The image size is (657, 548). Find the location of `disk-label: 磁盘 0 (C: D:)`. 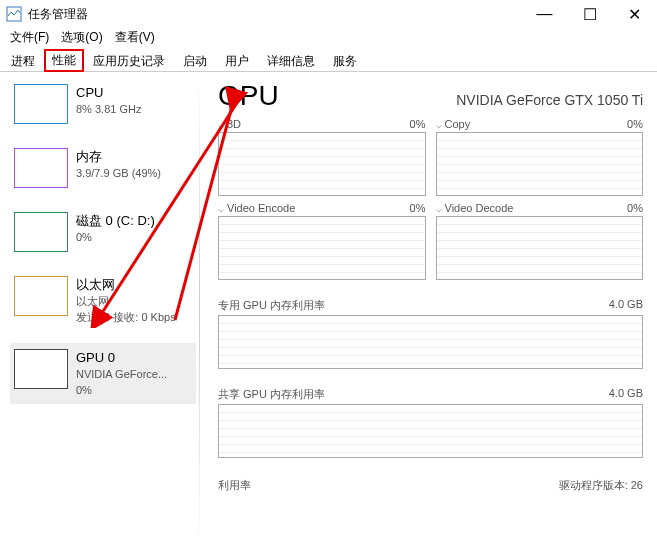

disk-label: 磁盘 0 (C: D:) is located at coordinates (116, 221).